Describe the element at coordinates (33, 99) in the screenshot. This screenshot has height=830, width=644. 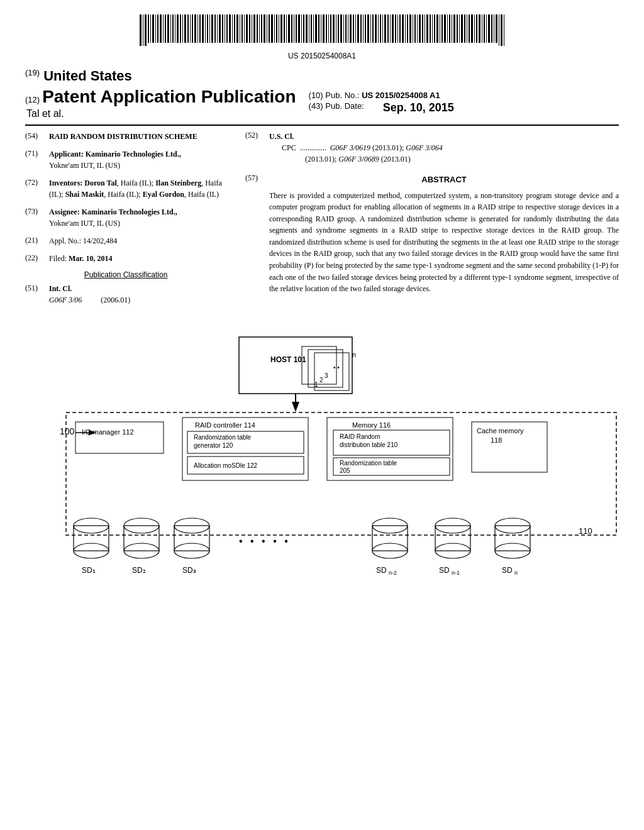
I see `patent-label: (12)` at that location.